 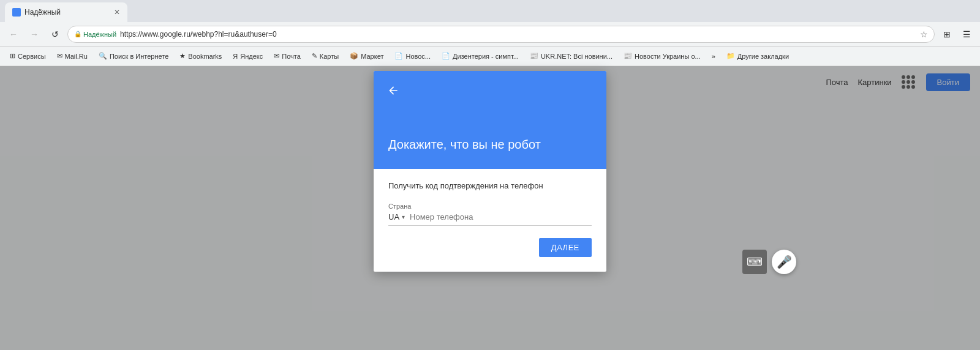 What do you see at coordinates (277, 56) in the screenshot?
I see `pochta-icon: ✉` at bounding box center [277, 56].